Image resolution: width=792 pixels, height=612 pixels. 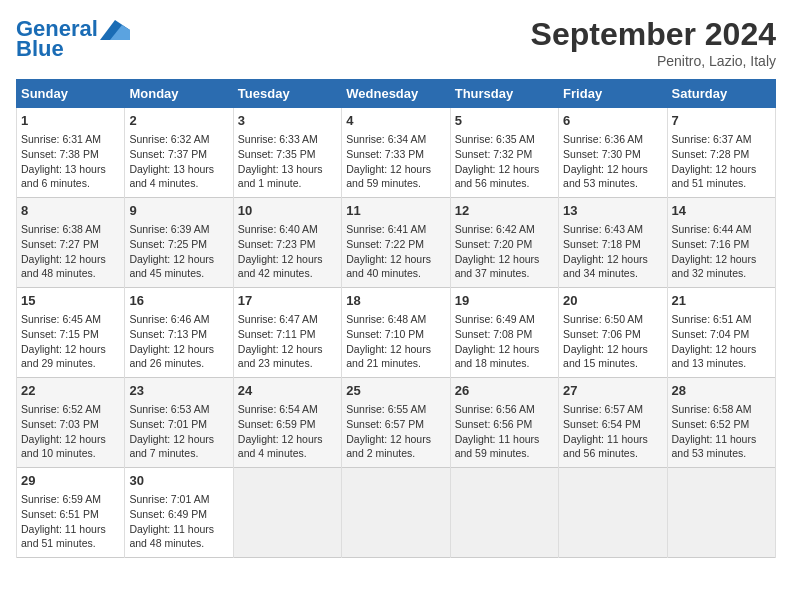 I want to click on calendar-cell: 14Sunrise: 6:44 AM Sunset: 7:16 PM Dayli…, so click(x=721, y=243).